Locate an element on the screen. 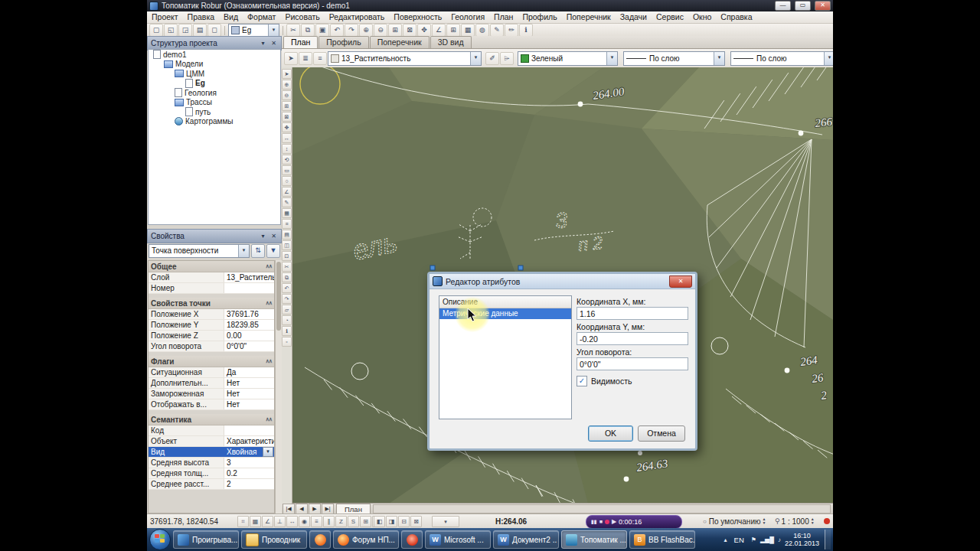 The width and height of the screenshot is (980, 551). menu-item-1: Правка is located at coordinates (201, 17).